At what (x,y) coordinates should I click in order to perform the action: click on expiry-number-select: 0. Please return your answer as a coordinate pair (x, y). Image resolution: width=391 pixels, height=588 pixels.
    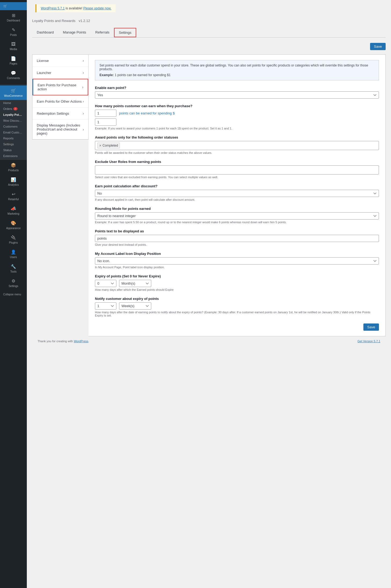
    Looking at the image, I should click on (106, 284).